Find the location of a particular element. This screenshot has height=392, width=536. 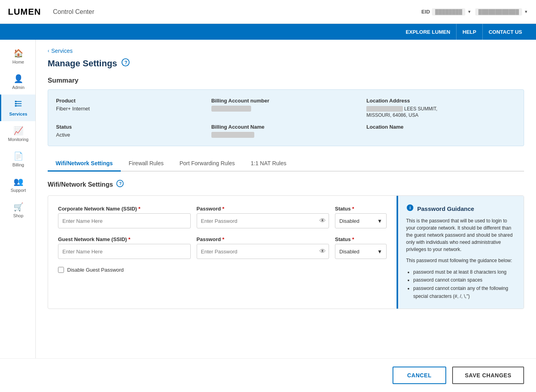

corporate-status-select: Disabled ▼ is located at coordinates (361, 221).